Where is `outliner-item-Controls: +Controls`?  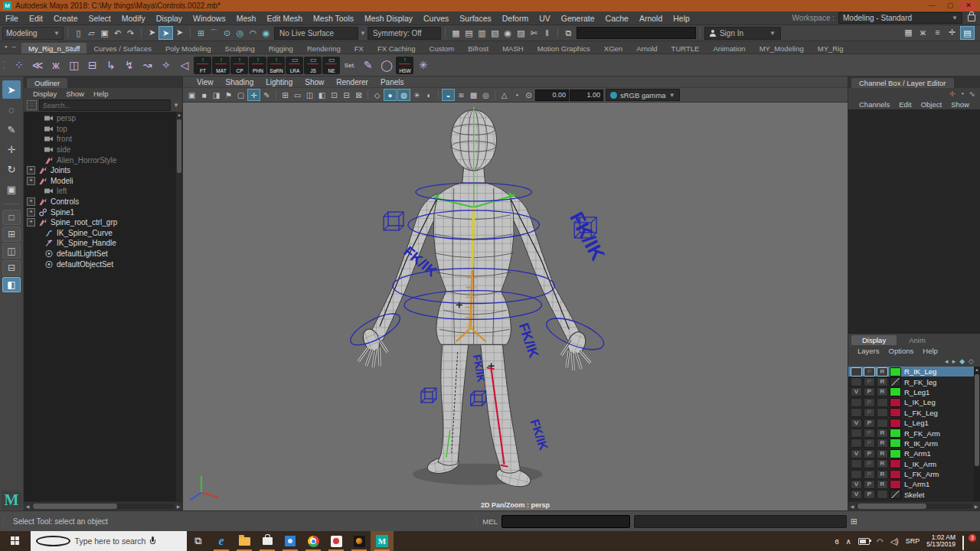 outliner-item-Controls: +Controls is located at coordinates (103, 202).